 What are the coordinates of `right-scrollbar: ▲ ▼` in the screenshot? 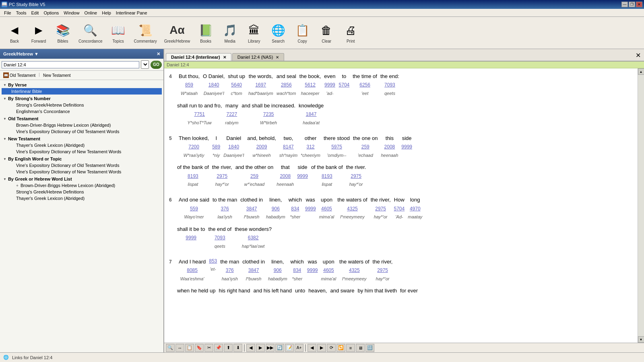 It's located at (641, 206).